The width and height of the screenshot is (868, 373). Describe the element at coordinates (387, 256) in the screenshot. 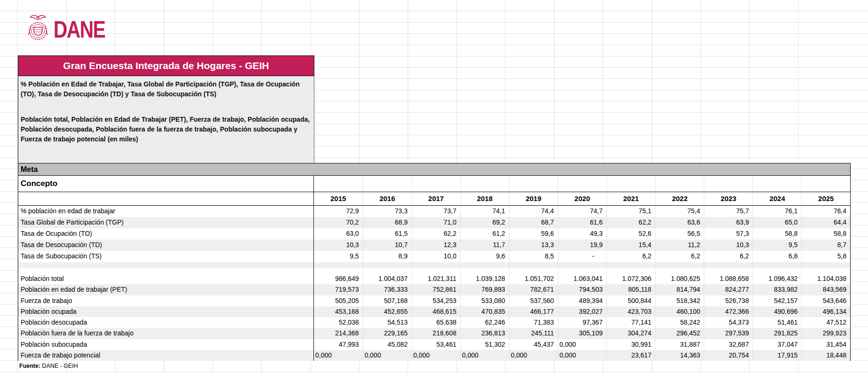

I see `value-cell: 8,9` at that location.